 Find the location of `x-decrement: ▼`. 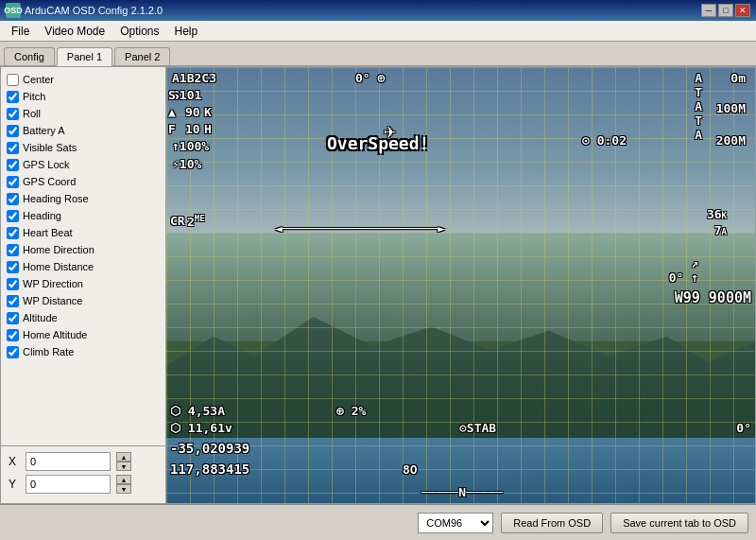

x-decrement: ▼ is located at coordinates (124, 466).